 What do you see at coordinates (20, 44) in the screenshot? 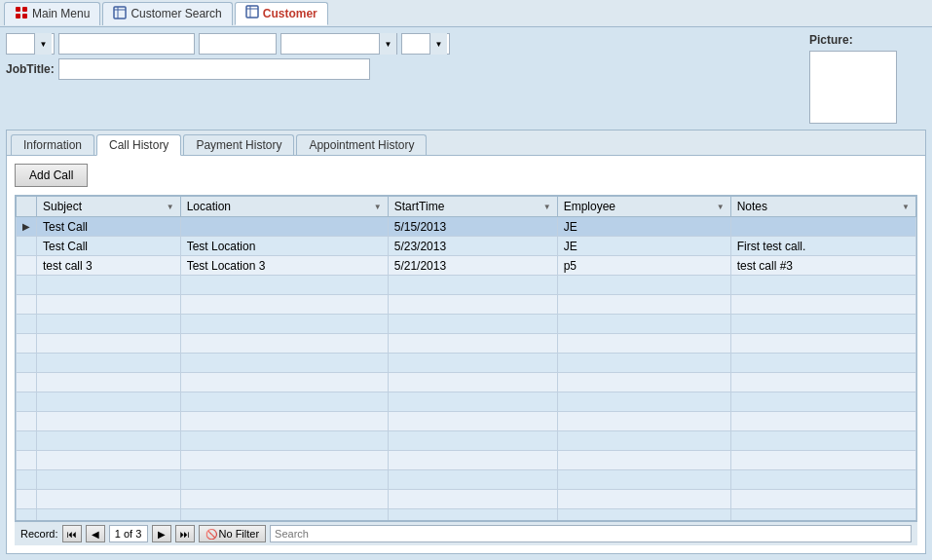
I see `prefix-input` at bounding box center [20, 44].